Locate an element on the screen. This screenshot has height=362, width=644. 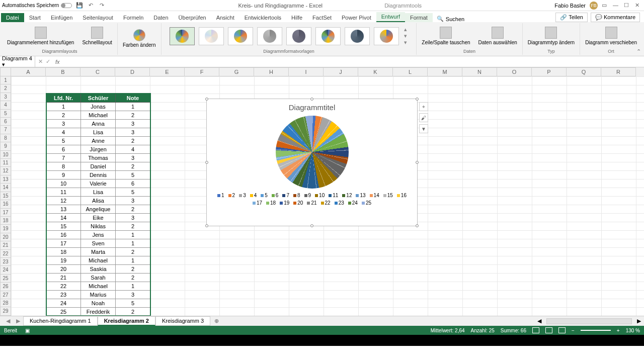
col-header-A: A is located at coordinates (28, 72).